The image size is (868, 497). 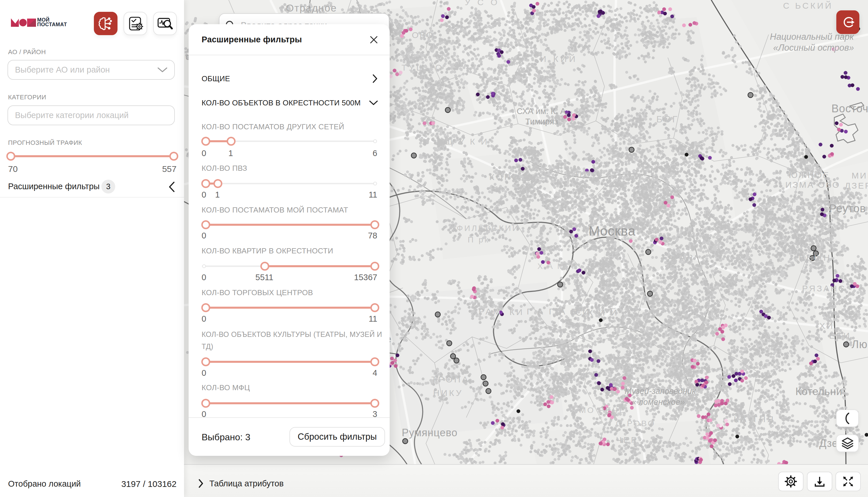 What do you see at coordinates (603, 410) in the screenshot?
I see `svg-text: МО РЕЧЕ` at bounding box center [603, 410].